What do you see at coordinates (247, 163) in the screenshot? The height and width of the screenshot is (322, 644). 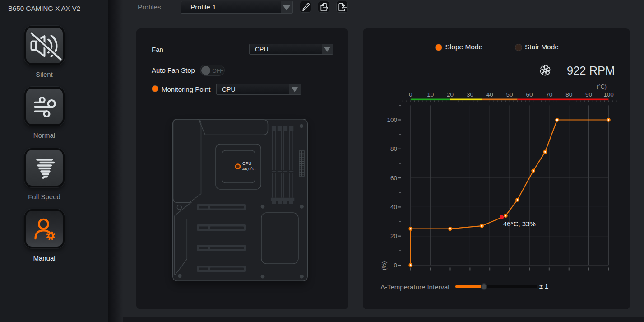 I see `svg-text: CPU` at bounding box center [247, 163].